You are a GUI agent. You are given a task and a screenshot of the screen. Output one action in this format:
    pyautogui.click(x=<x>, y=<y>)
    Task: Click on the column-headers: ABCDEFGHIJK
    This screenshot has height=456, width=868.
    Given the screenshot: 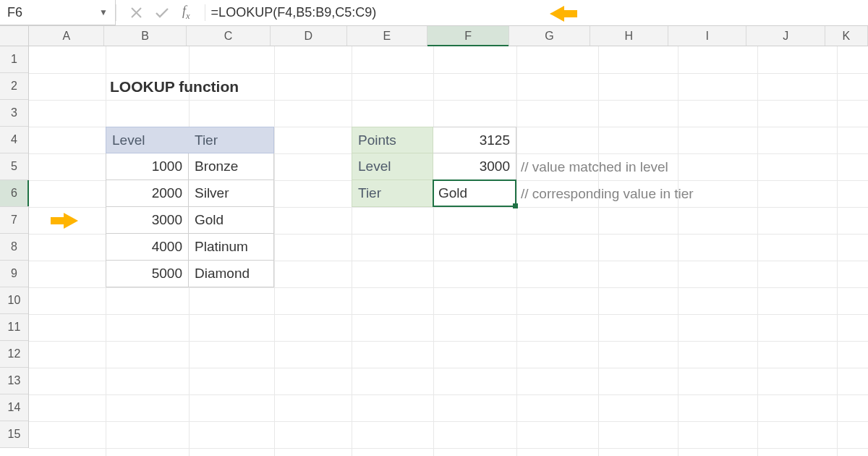 What is the action you would take?
    pyautogui.click(x=448, y=36)
    